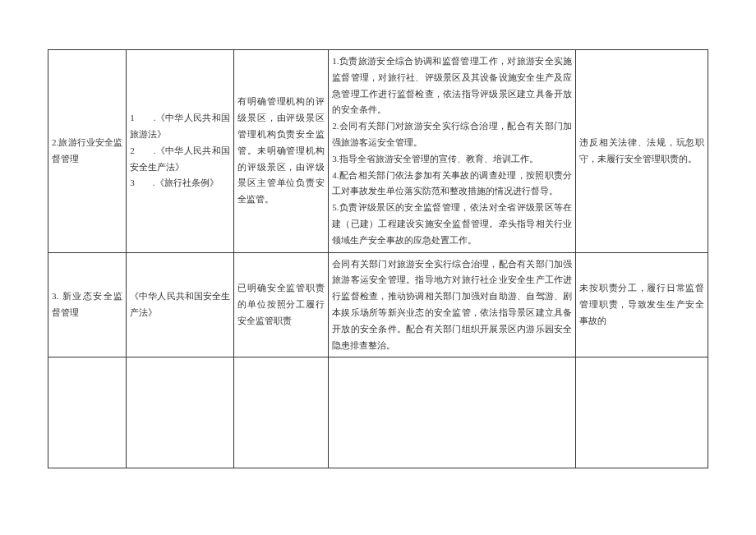 This screenshot has height=535, width=756. Describe the element at coordinates (180, 151) in the screenshot. I see `cell-basis: 1 .《中华人民共和国旅游法》2 .《中华人民共和国安全生产法》3 .《旅行社条…` at that location.